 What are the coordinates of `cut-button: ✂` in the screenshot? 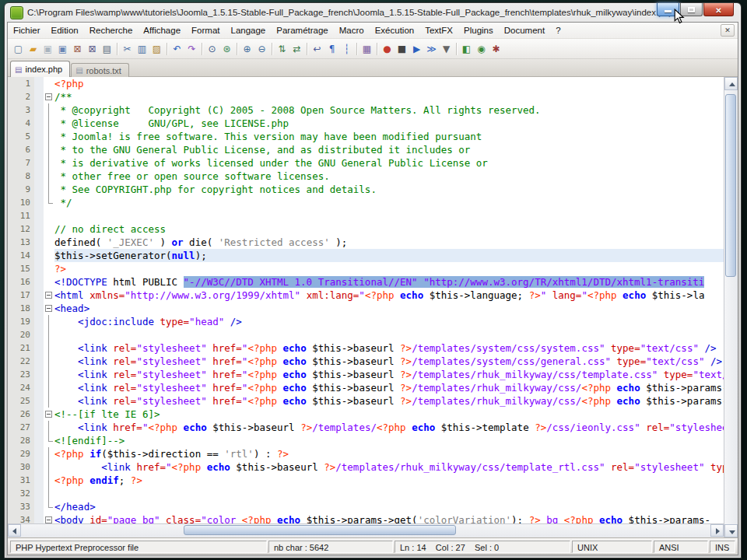 It's located at (128, 48).